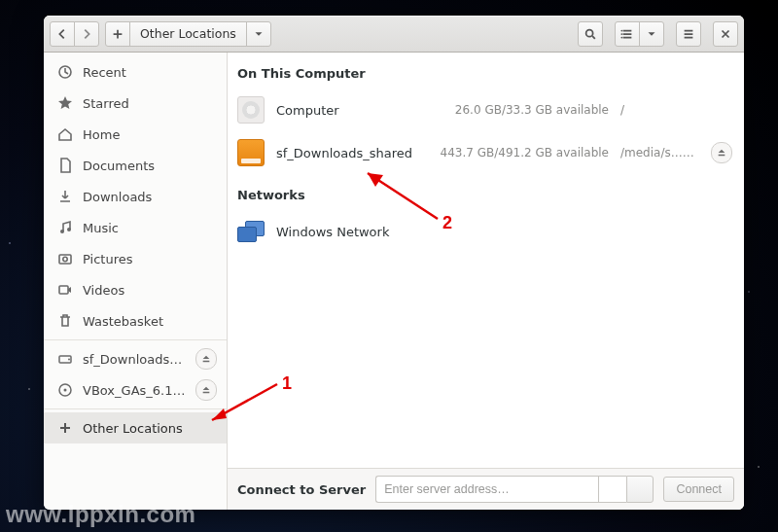 Image resolution: width=778 pixels, height=532 pixels. Describe the element at coordinates (65, 259) in the screenshot. I see `camera-icon` at that location.